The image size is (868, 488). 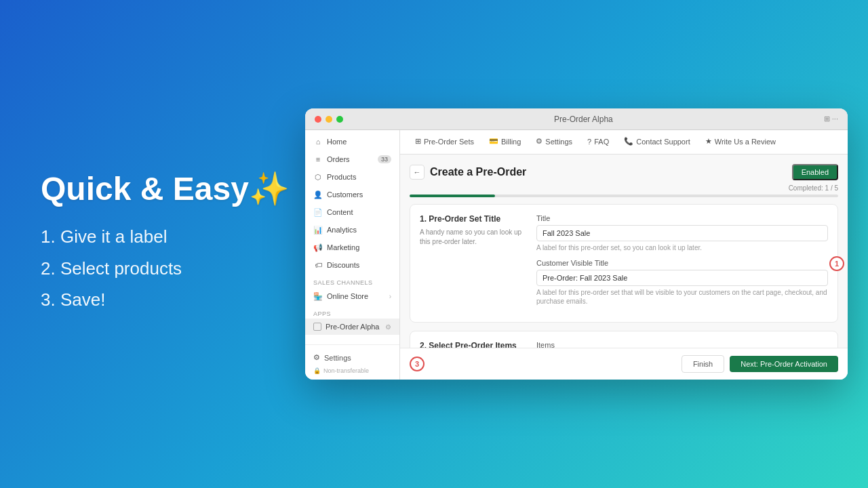 What do you see at coordinates (342, 177) in the screenshot?
I see `sidebar-label-products: Products` at bounding box center [342, 177].